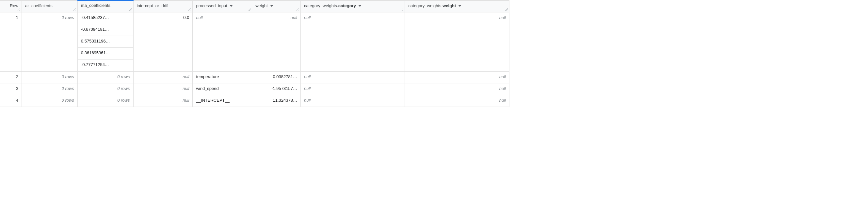 This screenshot has width=868, height=206. I want to click on col-header-row: Row, so click(11, 6).